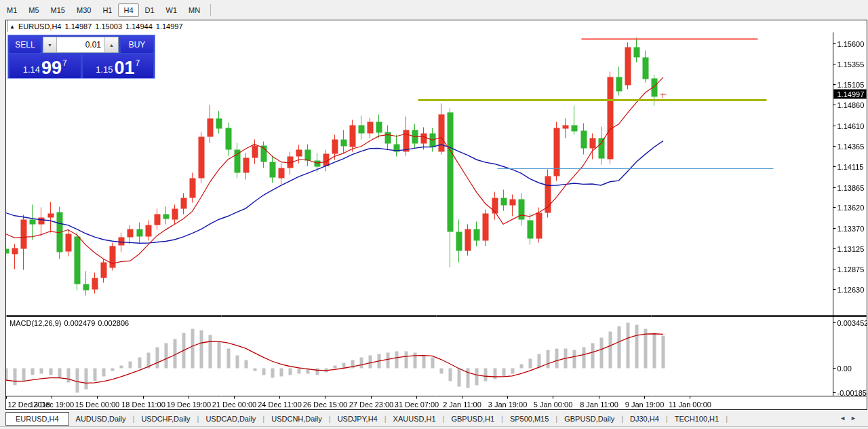 Image resolution: width=868 pixels, height=429 pixels. Describe the element at coordinates (434, 426) in the screenshot. I see `tab-bar-divider` at that location.